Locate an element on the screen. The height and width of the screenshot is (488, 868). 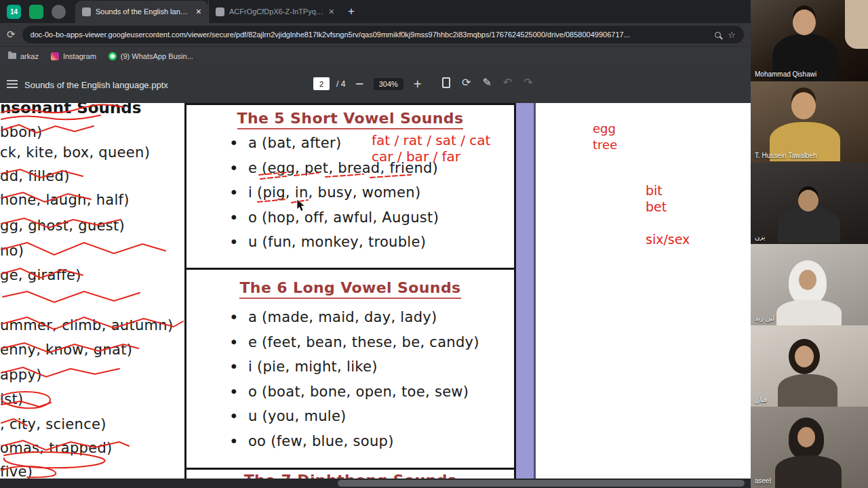
undo-icon: ↶ is located at coordinates (507, 83).